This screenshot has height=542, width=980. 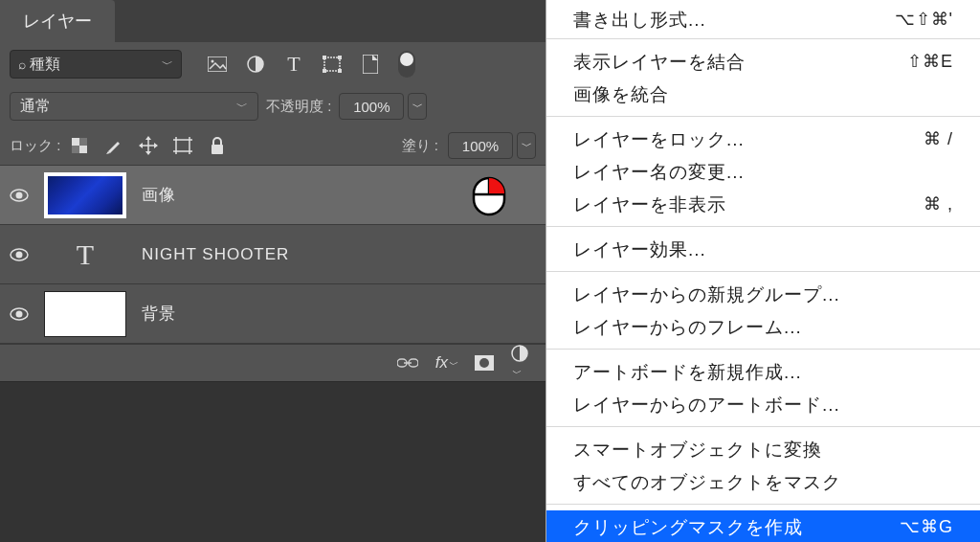 I want to click on filter-smart-icon, so click(x=370, y=64).